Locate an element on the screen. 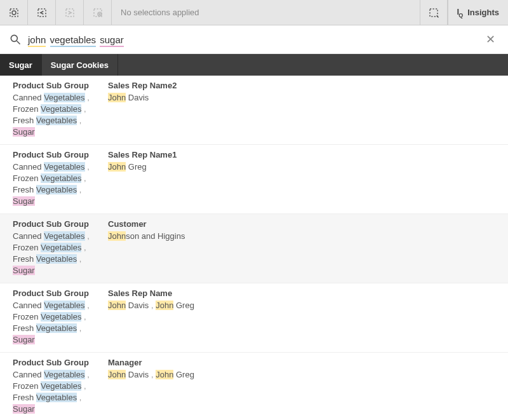  match-header: Sales Rep Name2 is located at coordinates (302, 85).